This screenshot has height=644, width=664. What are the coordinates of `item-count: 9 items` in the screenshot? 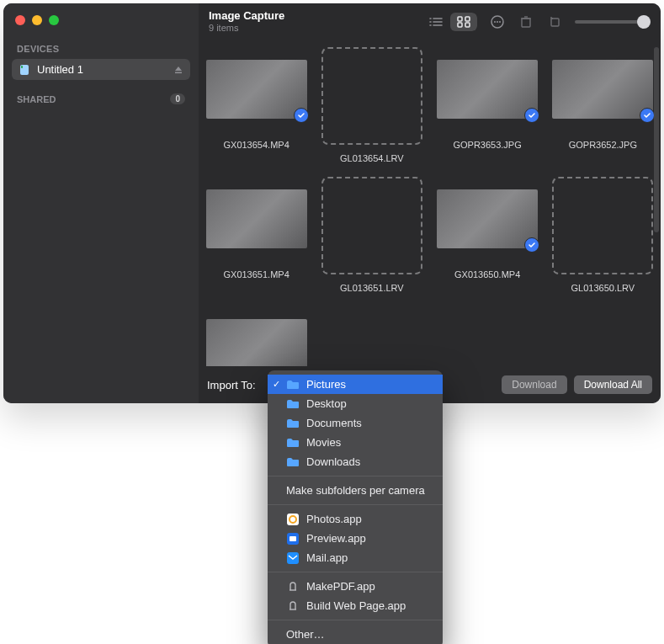 It's located at (247, 29).